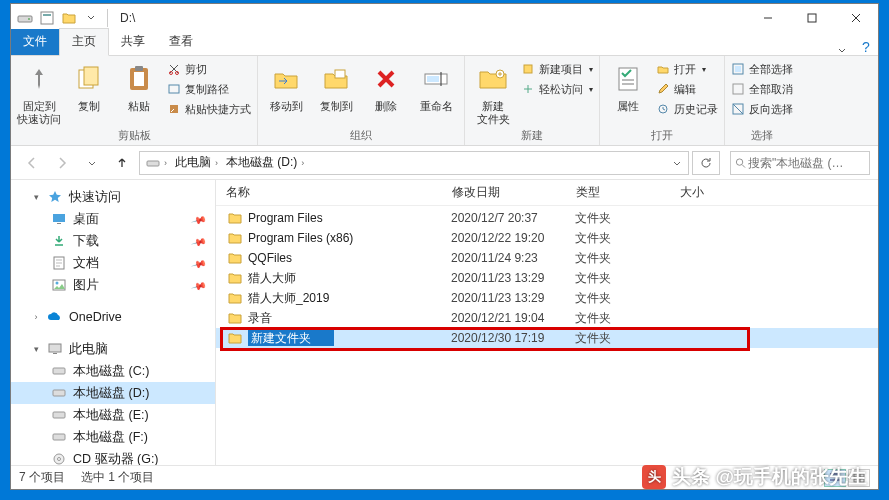 Image resolution: width=889 pixels, height=500 pixels. What do you see at coordinates (547, 258) in the screenshot?
I see `table-row: QQFiles2020/11/24 9:23文件夹` at bounding box center [547, 258].